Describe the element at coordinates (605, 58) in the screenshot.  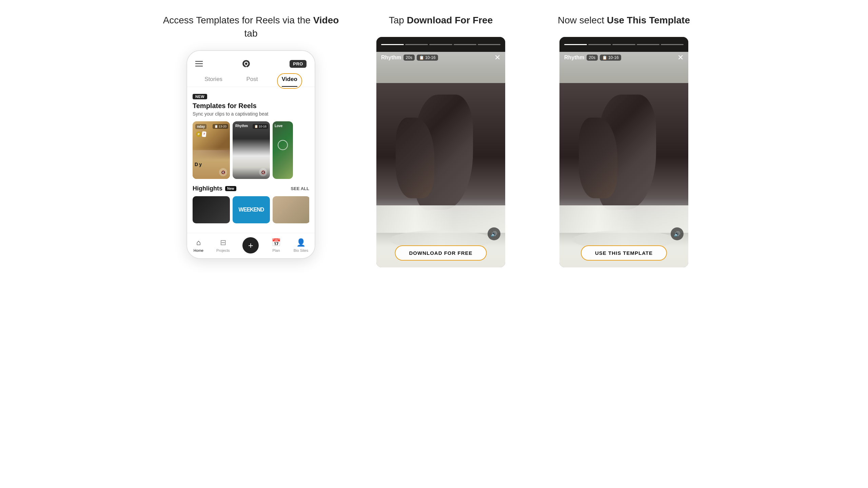
I see `calendar-icon-2: 📋` at that location.